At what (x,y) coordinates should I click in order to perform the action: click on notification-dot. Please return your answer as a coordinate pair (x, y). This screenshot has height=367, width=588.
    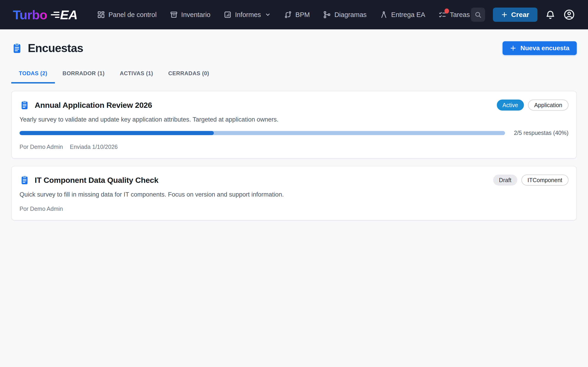
    Looking at the image, I should click on (447, 11).